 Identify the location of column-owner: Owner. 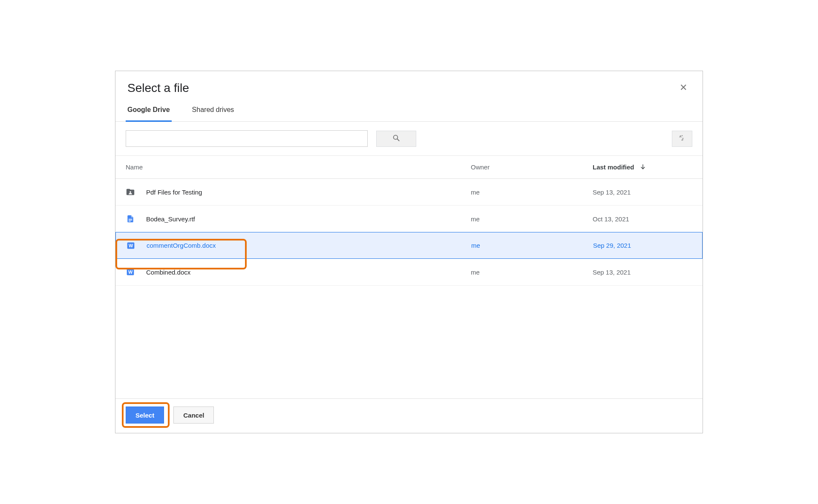
(532, 167).